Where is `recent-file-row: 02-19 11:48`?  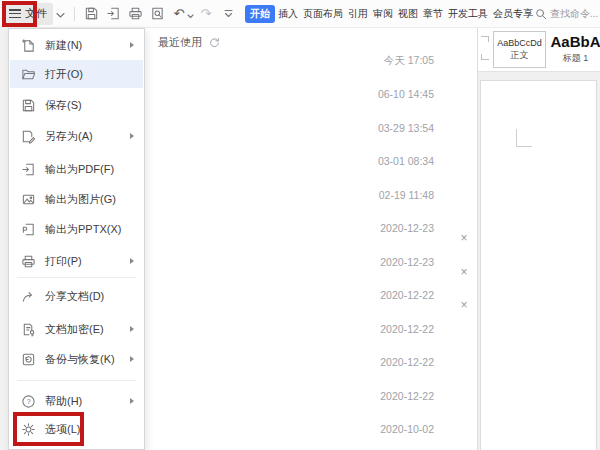 recent-file-row: 02-19 11:48 is located at coordinates (311, 195).